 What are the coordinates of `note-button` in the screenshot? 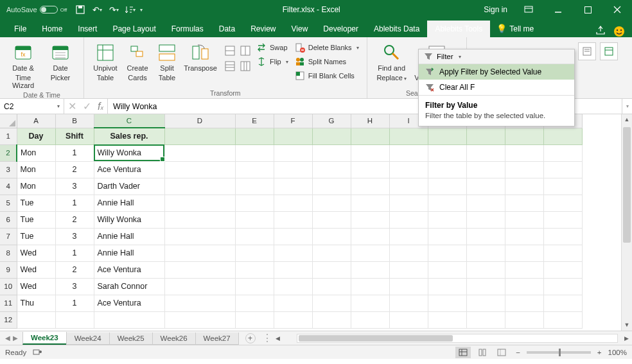 It's located at (587, 51).